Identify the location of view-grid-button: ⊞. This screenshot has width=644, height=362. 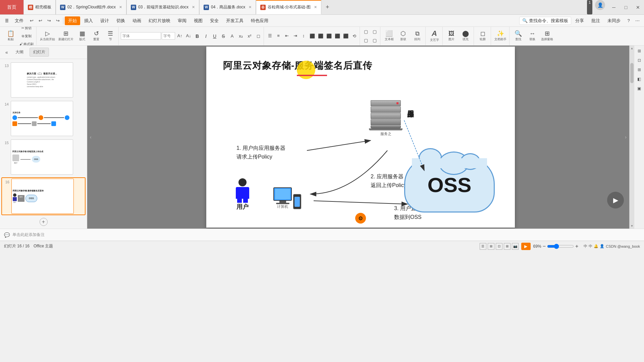
(507, 246).